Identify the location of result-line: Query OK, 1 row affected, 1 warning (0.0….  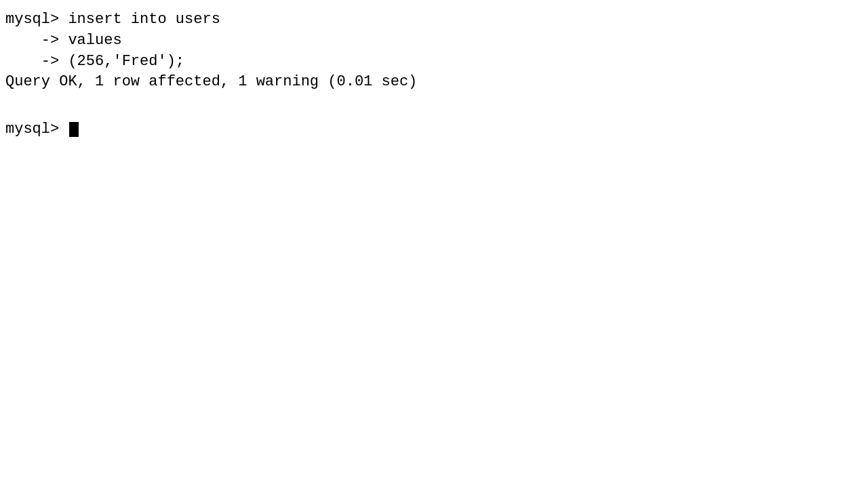
(434, 83).